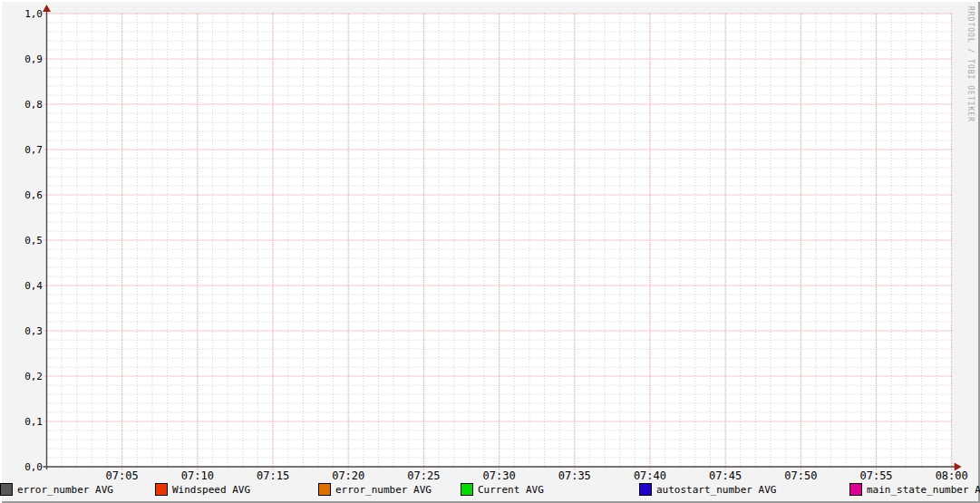 The image size is (980, 503). I want to click on x-tick-label: 07:50, so click(800, 476).